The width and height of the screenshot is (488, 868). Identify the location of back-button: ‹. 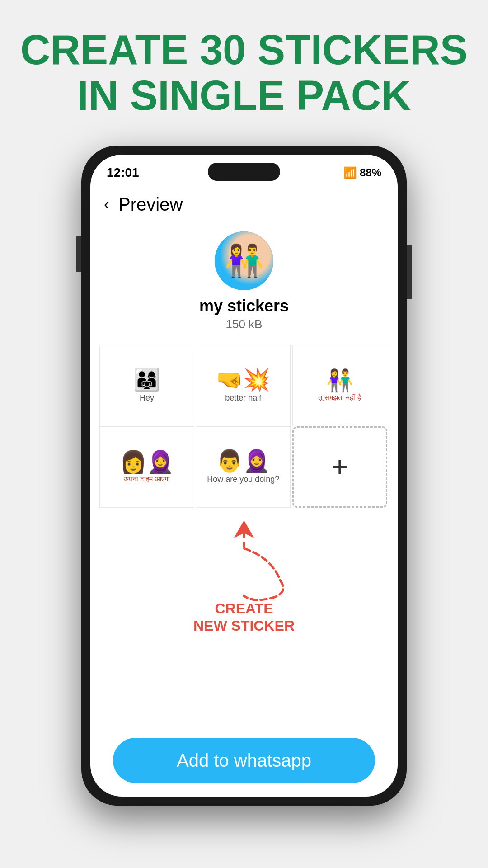
(107, 204).